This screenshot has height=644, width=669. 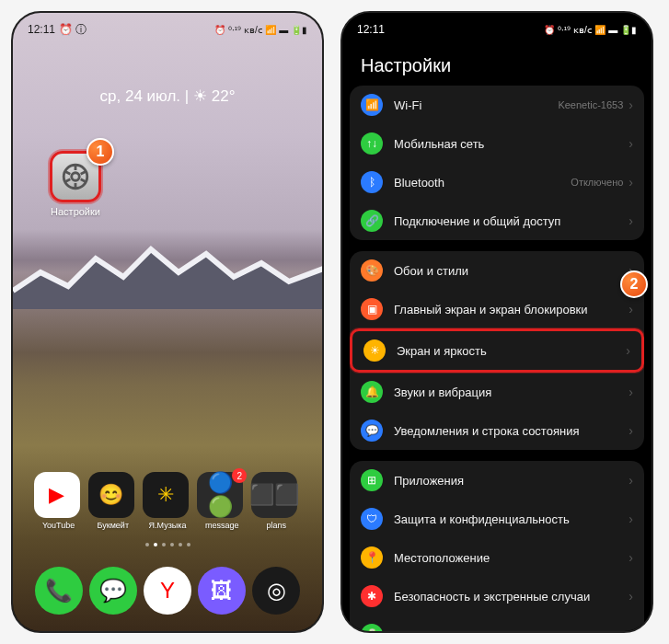 I want to click on dock: 📞💬Y🖼◎, so click(x=167, y=591).